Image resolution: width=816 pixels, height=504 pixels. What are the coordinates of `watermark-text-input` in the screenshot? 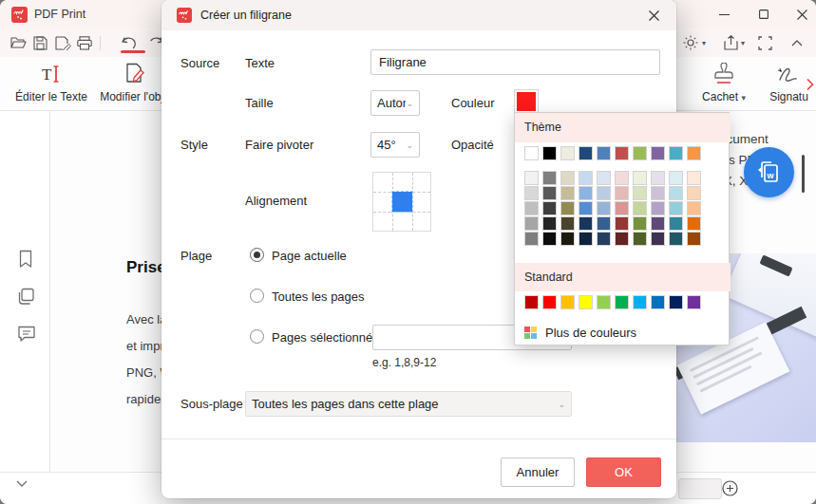 It's located at (515, 63).